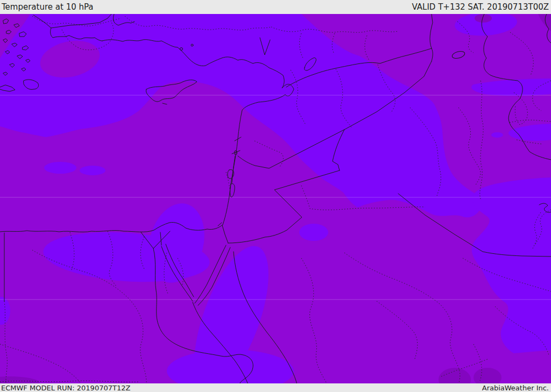 The width and height of the screenshot is (551, 392). I want to click on model-run-label: ECMWF MODEL RUN: 20190707T12Z, so click(66, 388).